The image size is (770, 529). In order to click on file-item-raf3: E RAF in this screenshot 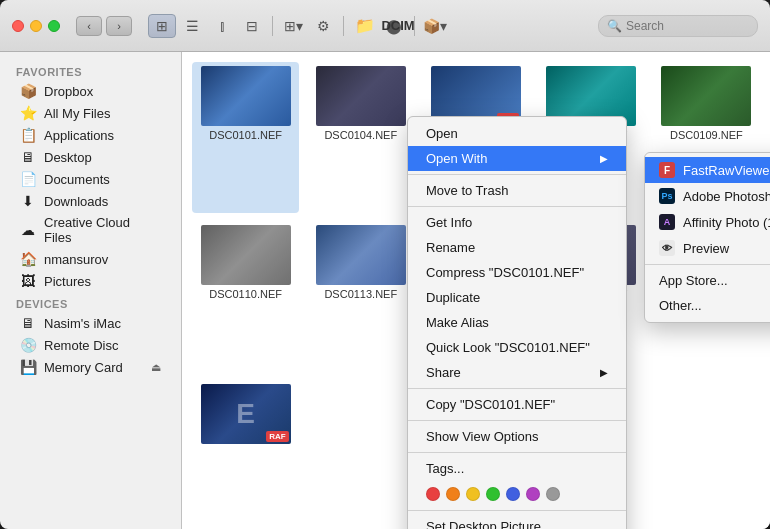, I will do `click(246, 450)`.